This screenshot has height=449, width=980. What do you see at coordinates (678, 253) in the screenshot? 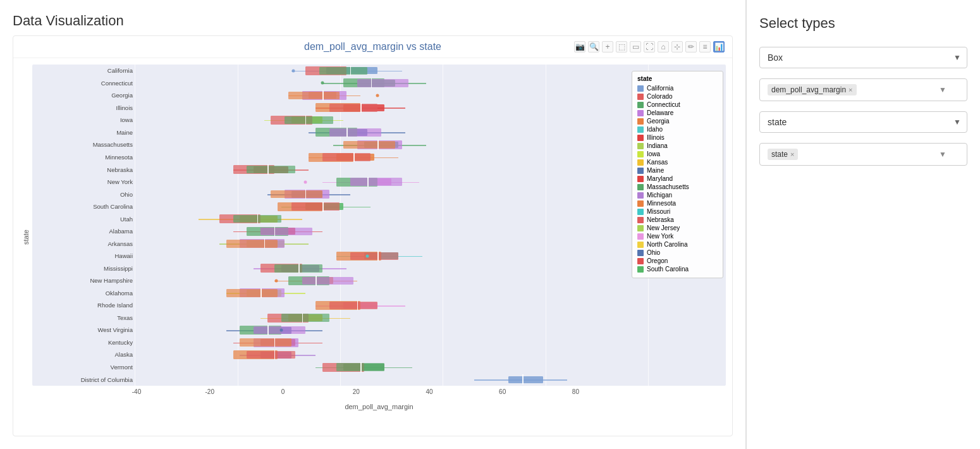
I see `legend-item-ohio: Ohio` at bounding box center [678, 253].